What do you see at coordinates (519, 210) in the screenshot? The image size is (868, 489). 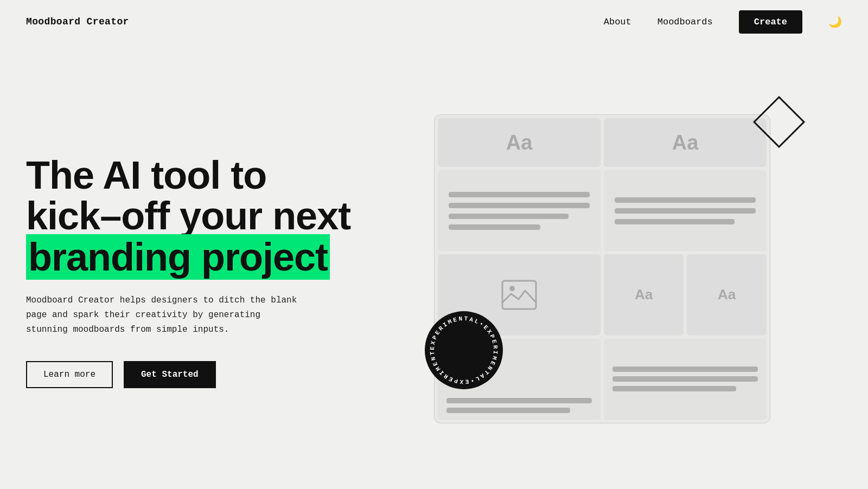 I see `text-block-tile` at bounding box center [519, 210].